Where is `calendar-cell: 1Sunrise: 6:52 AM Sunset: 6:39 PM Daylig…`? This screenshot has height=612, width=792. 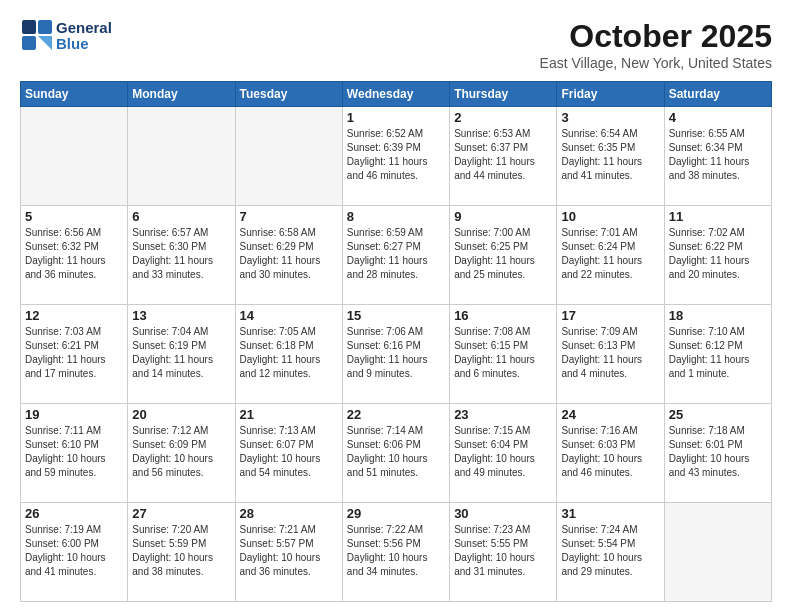 calendar-cell: 1Sunrise: 6:52 AM Sunset: 6:39 PM Daylig… is located at coordinates (396, 156).